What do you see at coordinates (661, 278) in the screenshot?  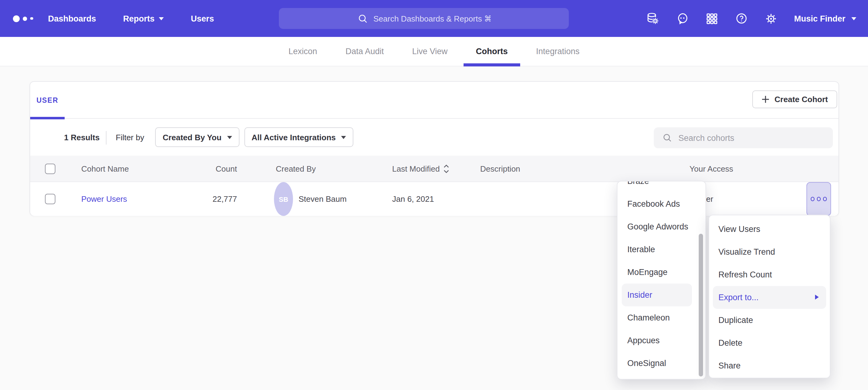 I see `export-submenu-list: Braze Facebook Ads Google Adwords Iterab…` at bounding box center [661, 278].